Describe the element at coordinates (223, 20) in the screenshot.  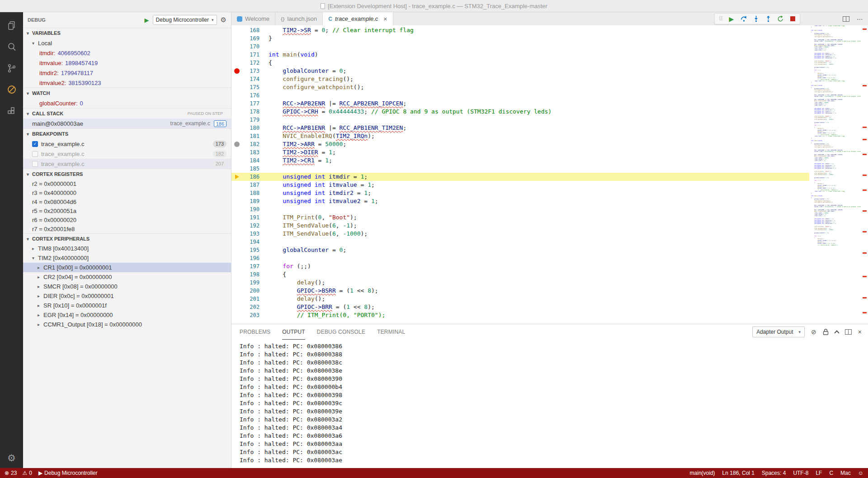
I see `configure-gear-icon: ⚙` at that location.